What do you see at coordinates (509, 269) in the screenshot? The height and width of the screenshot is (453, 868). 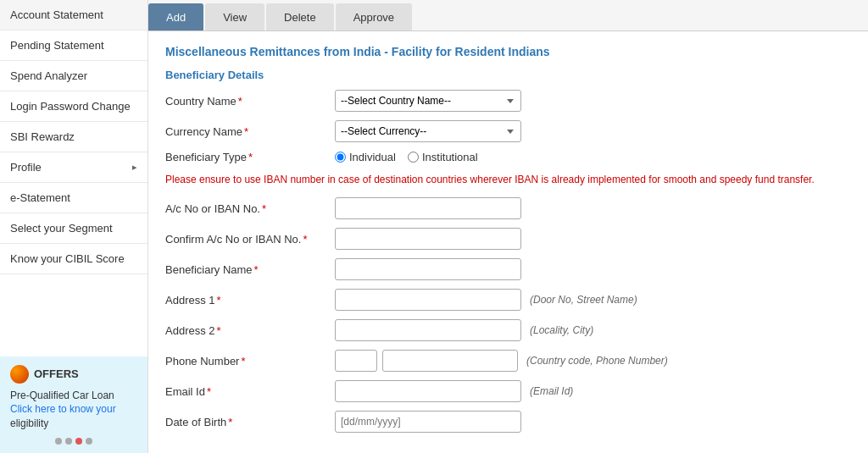 I see `beneficiary-name-row: Beneficiary Name*` at bounding box center [509, 269].